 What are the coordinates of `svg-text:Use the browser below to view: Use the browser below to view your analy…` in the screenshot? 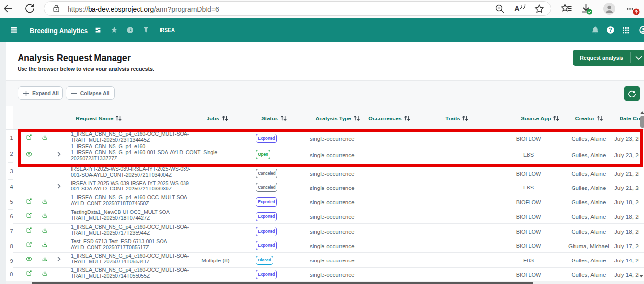 It's located at (86, 69).